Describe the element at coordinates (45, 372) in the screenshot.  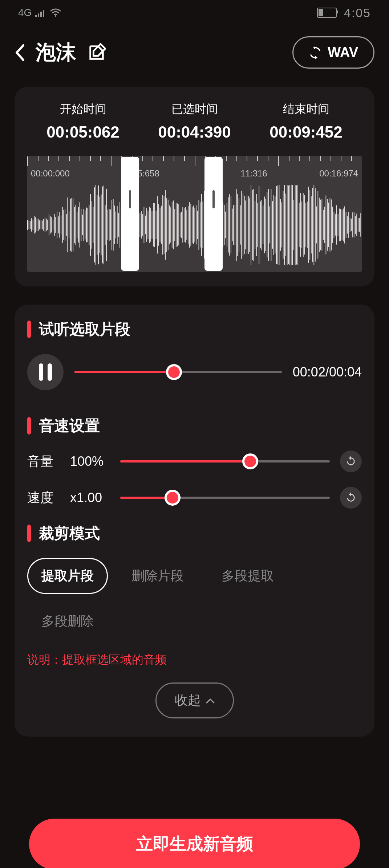
I see `pause-button` at that location.